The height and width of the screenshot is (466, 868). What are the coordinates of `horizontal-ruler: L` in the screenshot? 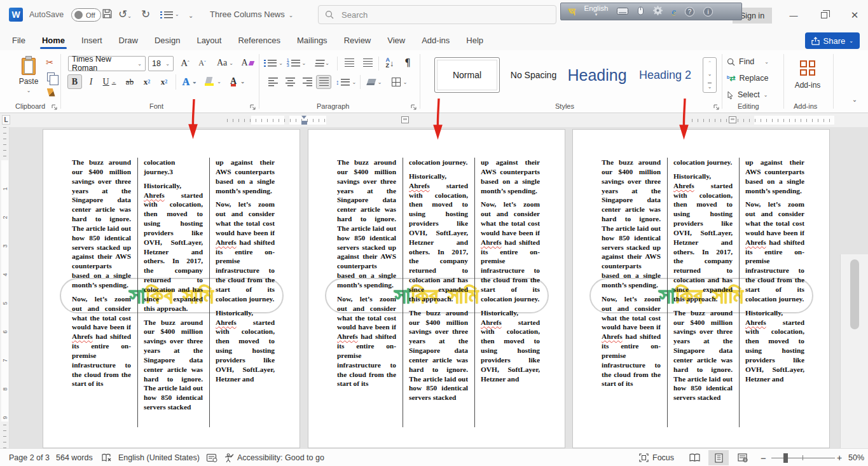 It's located at (434, 120).